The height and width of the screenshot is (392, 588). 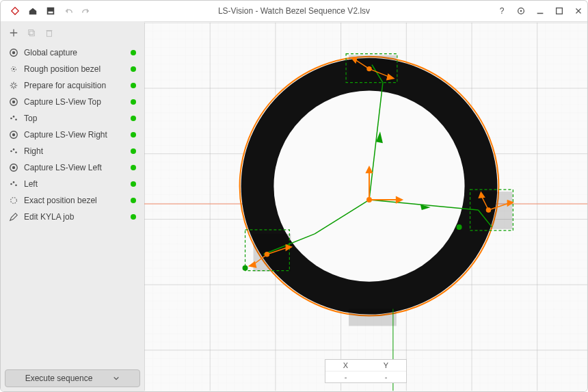 What do you see at coordinates (86, 11) in the screenshot?
I see `redo-icon` at bounding box center [86, 11].